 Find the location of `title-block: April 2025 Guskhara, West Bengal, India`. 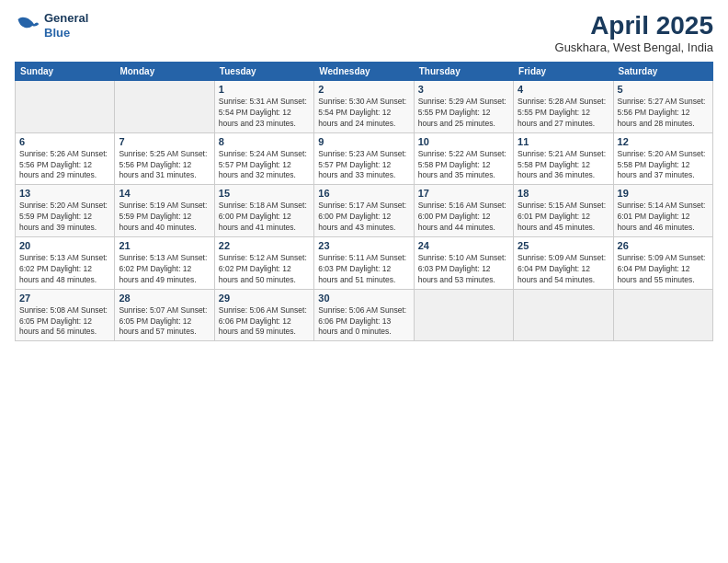

title-block: April 2025 Guskhara, West Bengal, India is located at coordinates (634, 33).